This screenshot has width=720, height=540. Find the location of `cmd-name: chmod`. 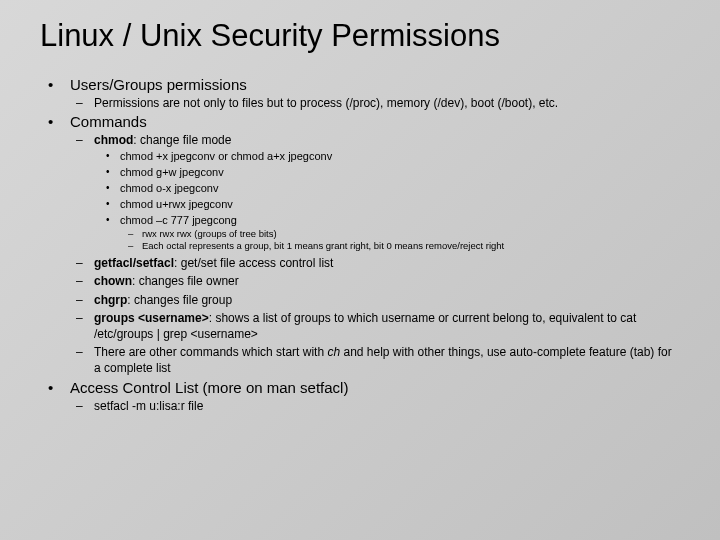

cmd-name: chmod is located at coordinates (114, 140).